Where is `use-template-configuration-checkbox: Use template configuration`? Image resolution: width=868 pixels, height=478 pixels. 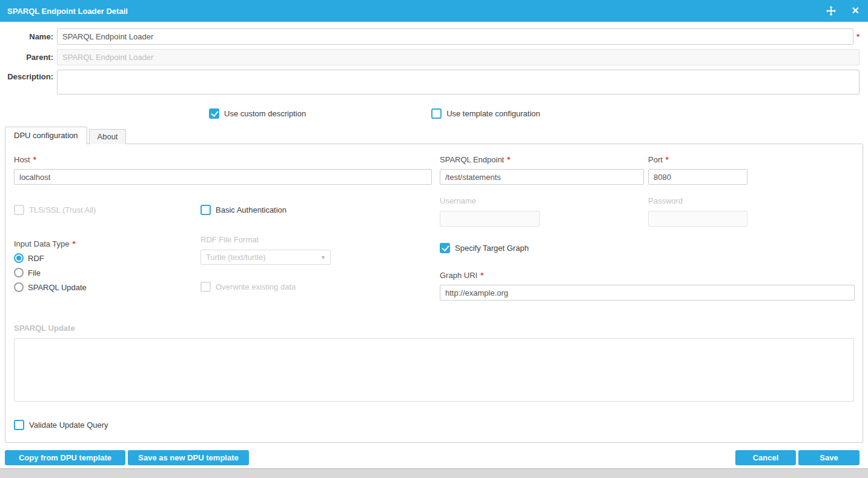 use-template-configuration-checkbox: Use template configuration is located at coordinates (486, 114).